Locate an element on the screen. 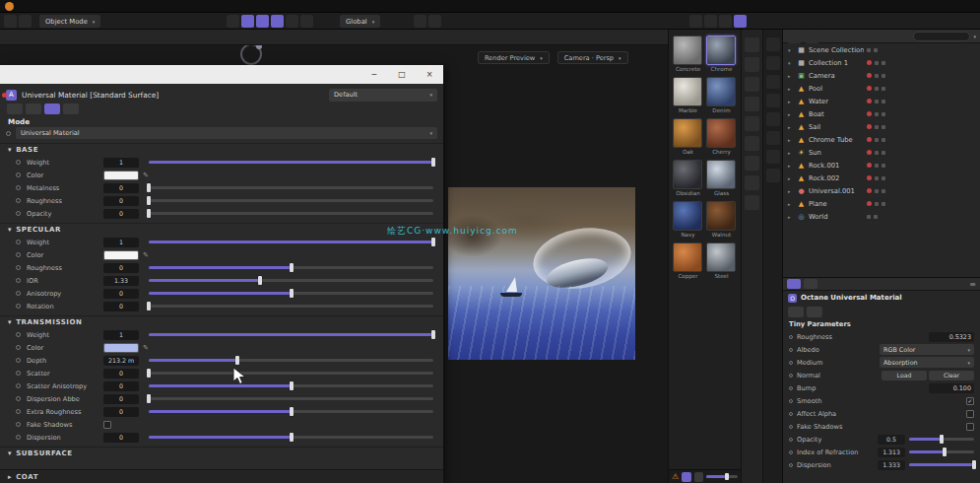 The image size is (980, 483). dropdown: RGB Color▾ is located at coordinates (927, 349).